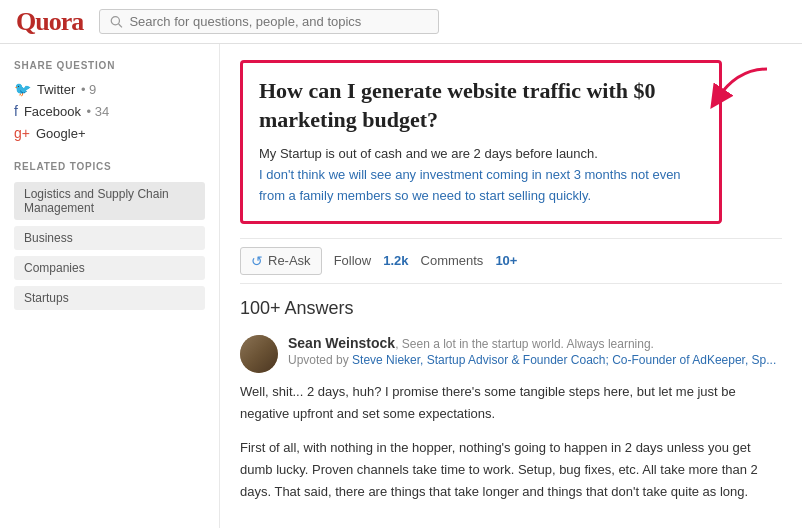 The image size is (802, 528). I want to click on twitter-count: • 9, so click(86, 90).